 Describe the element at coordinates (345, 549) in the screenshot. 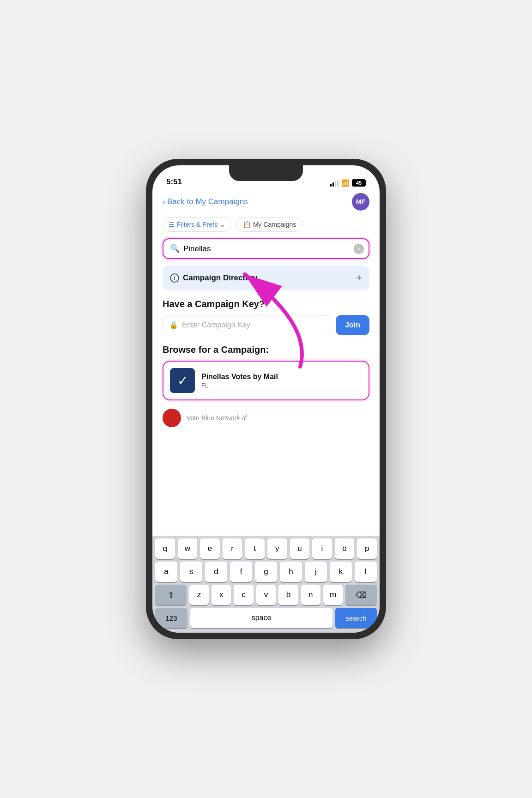

I see `key-o: o` at that location.